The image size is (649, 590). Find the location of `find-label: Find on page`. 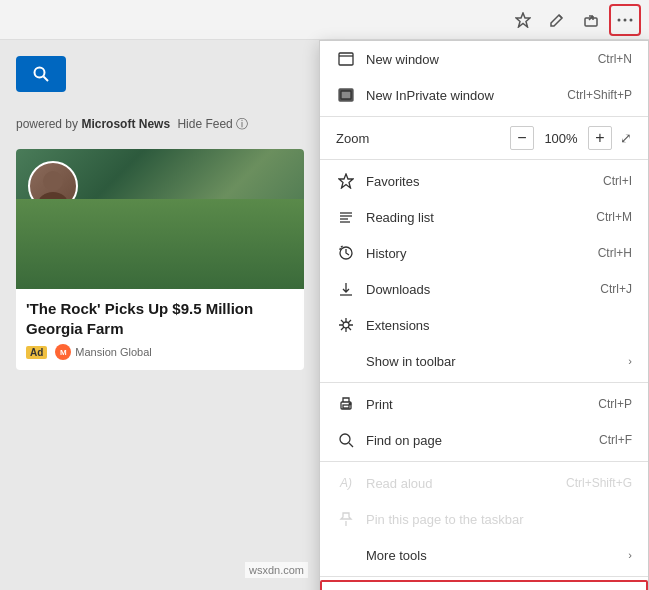

find-label: Find on page is located at coordinates (478, 440).